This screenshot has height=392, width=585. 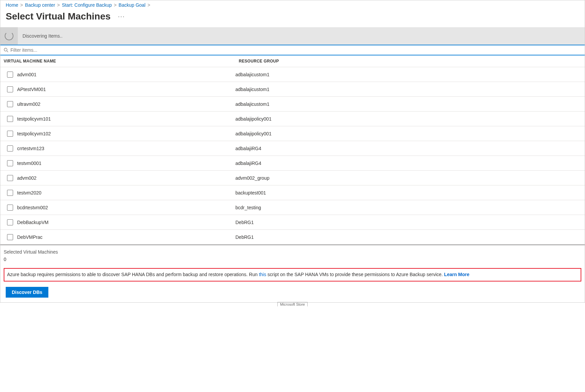 What do you see at coordinates (6, 50) in the screenshot?
I see `search-icon` at bounding box center [6, 50].